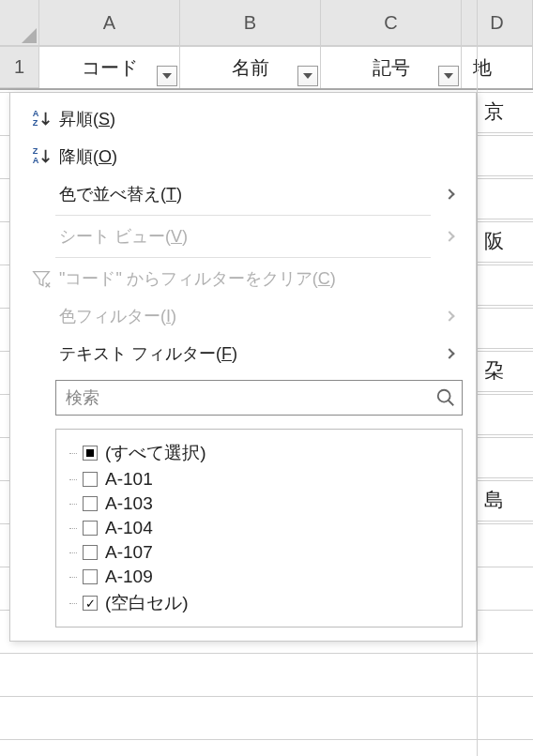 The width and height of the screenshot is (533, 756). I want to click on menu-label: 降順(O), so click(257, 157).